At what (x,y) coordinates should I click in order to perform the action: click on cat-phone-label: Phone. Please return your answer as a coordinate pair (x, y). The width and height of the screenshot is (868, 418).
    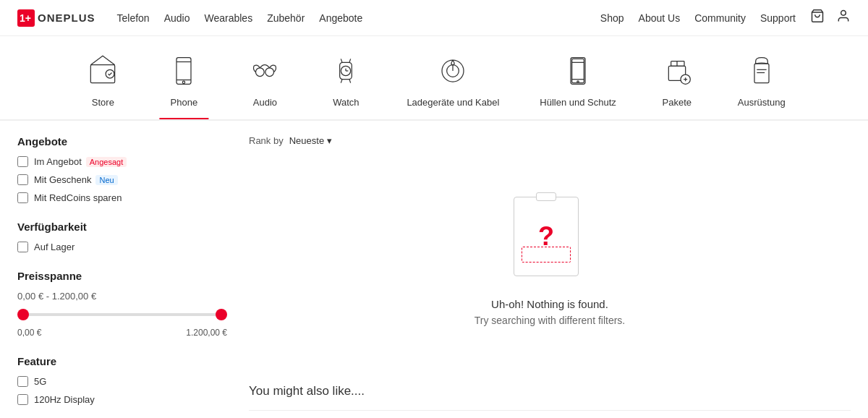
    Looking at the image, I should click on (184, 103).